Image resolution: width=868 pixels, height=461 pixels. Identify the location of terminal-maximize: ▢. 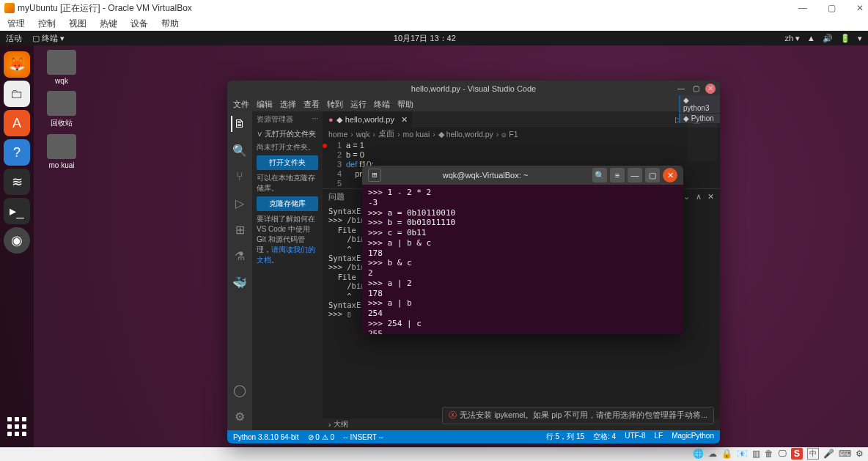
(652, 175).